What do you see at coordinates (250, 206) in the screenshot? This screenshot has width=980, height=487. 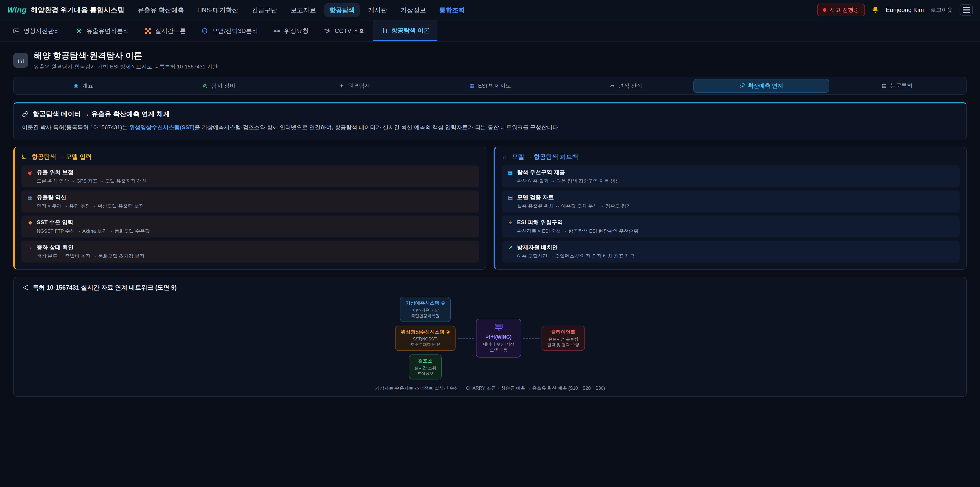 I see `card-item-desc: 면적 × 두께 → 유량 추정 → 확산모델 유출량 보정` at bounding box center [250, 206].